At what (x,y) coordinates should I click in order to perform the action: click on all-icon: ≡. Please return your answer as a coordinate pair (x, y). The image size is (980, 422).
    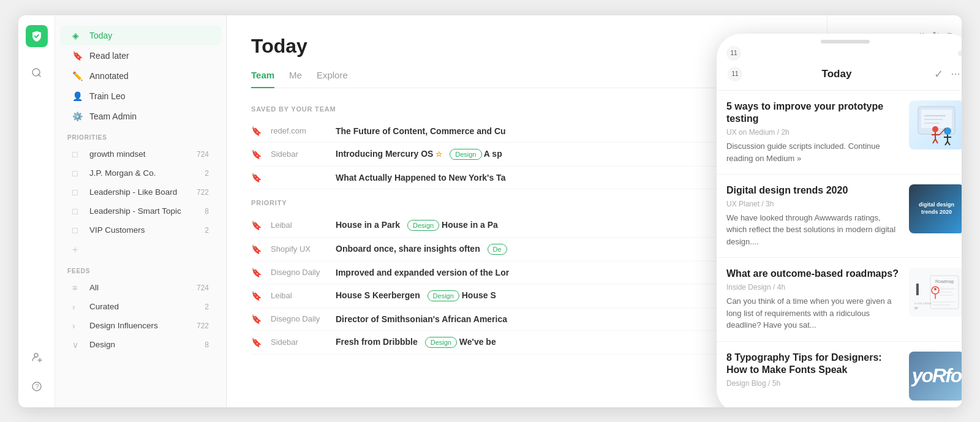
    Looking at the image, I should click on (78, 288).